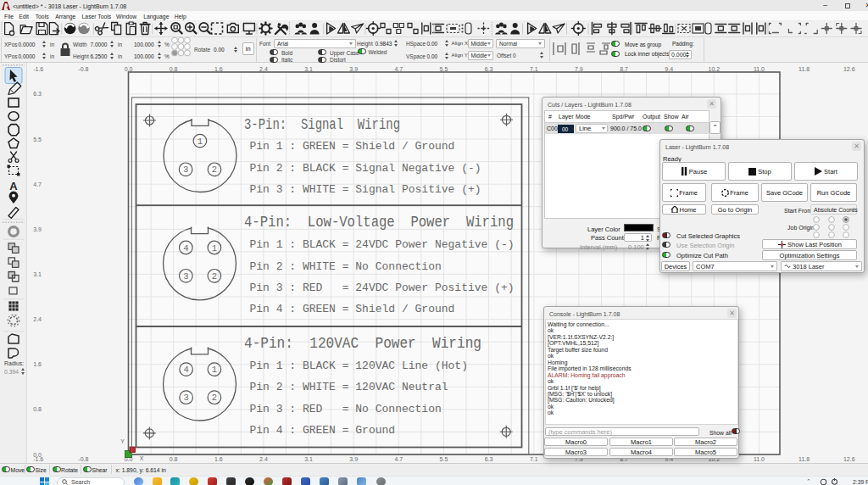  I want to click on svg-text: Pin 2 : WHITE = No Connection, so click(346, 266).